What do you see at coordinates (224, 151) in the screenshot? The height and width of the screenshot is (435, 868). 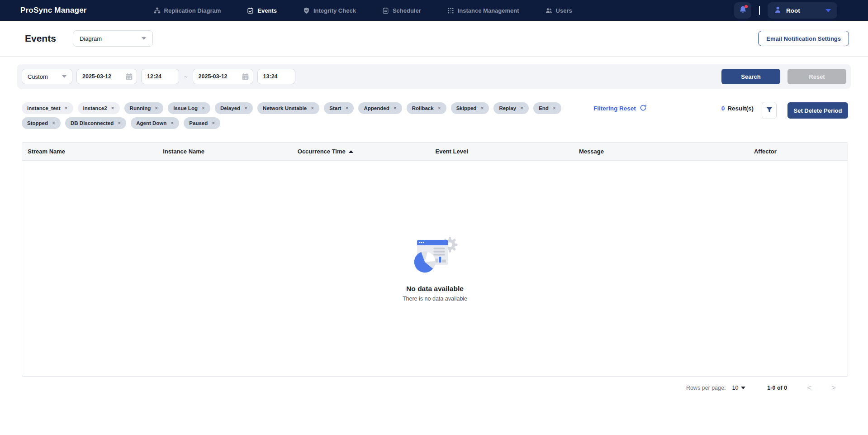 I see `column-header-instance-name: Instance Name` at bounding box center [224, 151].